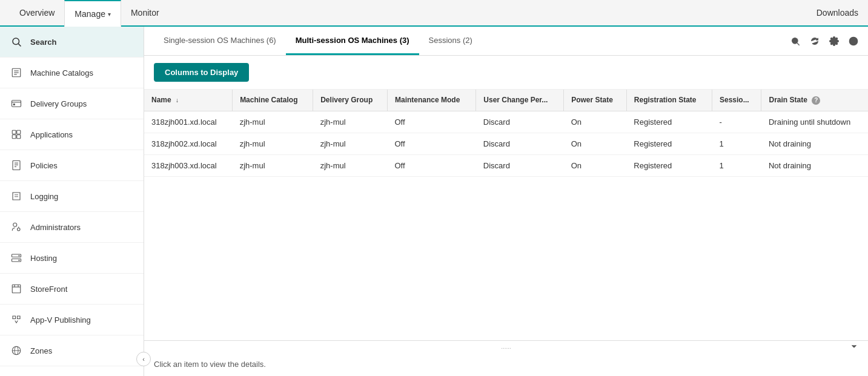 This screenshot has height=376, width=868. Describe the element at coordinates (834, 41) in the screenshot. I see `settings-action-icon` at that location.